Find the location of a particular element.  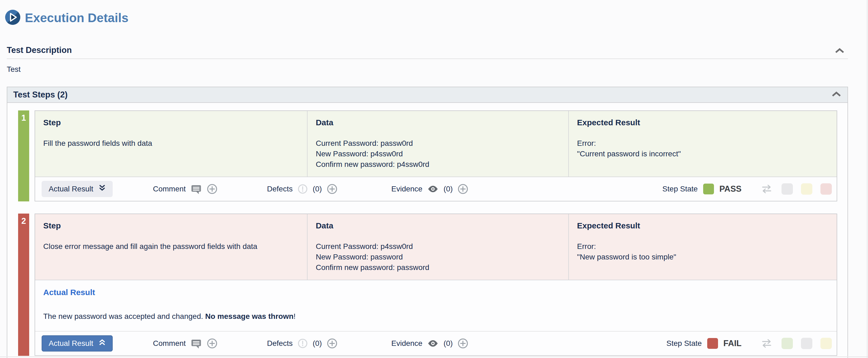

data-line: Confirm new password: password is located at coordinates (438, 267).